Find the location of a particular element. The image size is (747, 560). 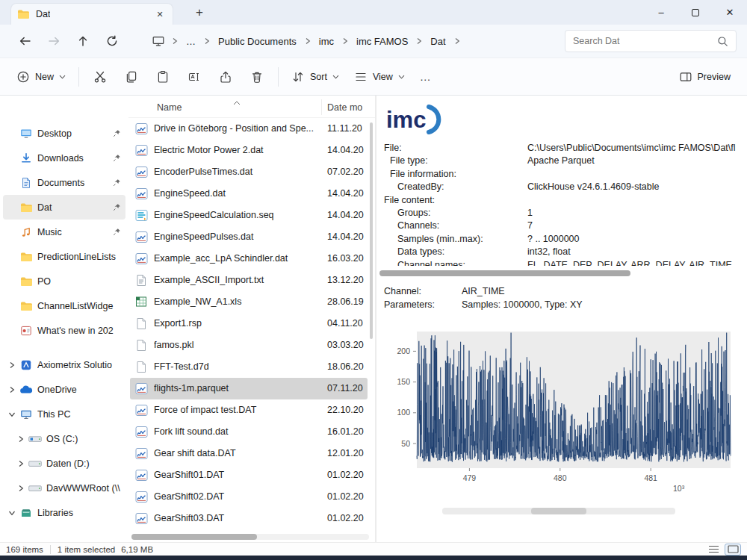

file-list-header: Name Date mo is located at coordinates (252, 107).